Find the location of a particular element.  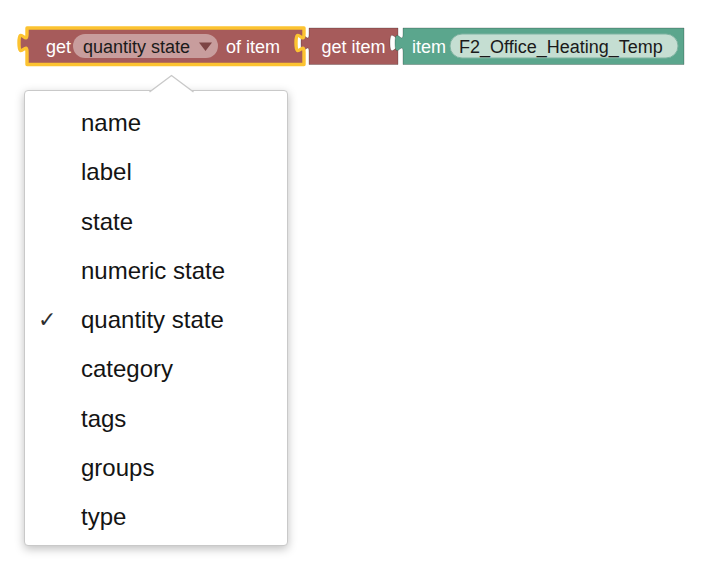

menu-item-type: type is located at coordinates (156, 516).